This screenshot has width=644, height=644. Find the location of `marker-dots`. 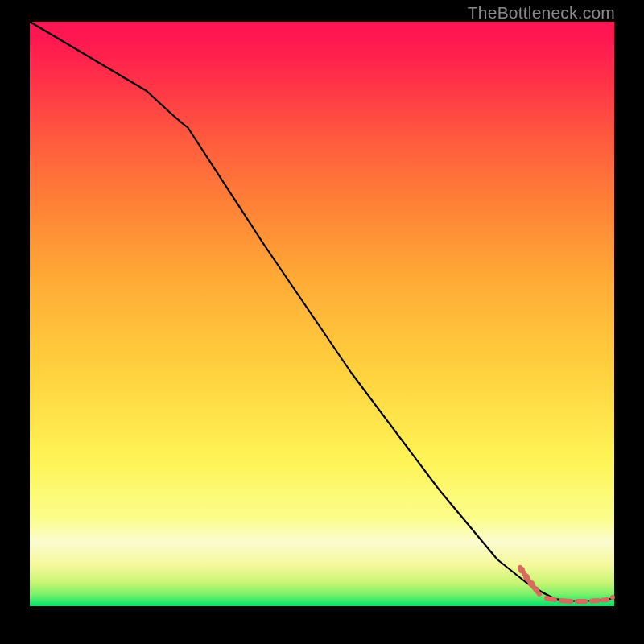

marker-dots is located at coordinates (567, 583).